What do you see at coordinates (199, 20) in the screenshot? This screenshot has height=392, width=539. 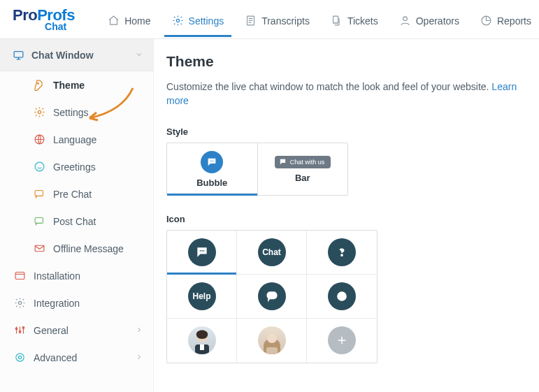 I see `nav-settings: Settings` at bounding box center [199, 20].